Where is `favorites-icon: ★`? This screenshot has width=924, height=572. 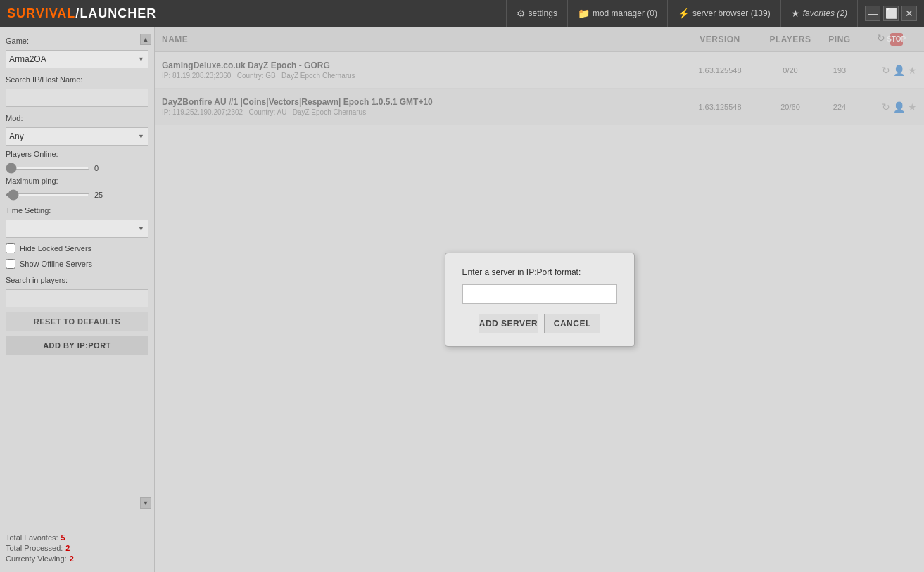 favorites-icon: ★ is located at coordinates (795, 13).